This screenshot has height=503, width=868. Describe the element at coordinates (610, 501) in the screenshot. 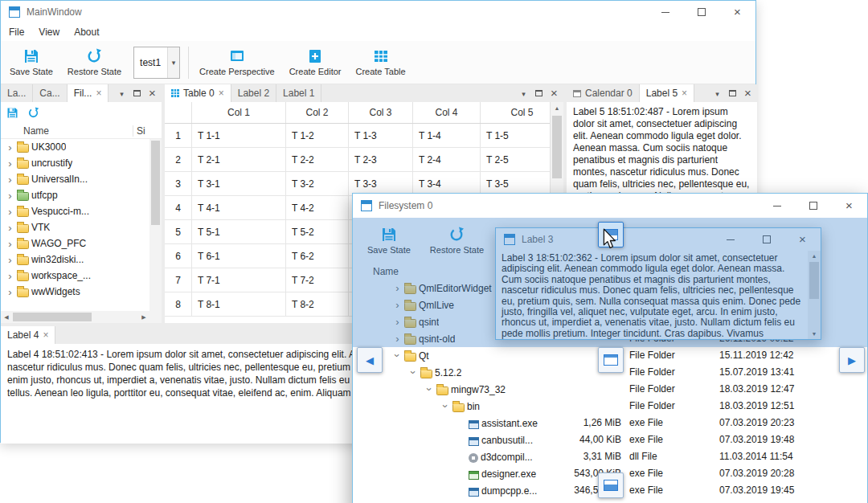

I see `fs-row: dumpdoc.e... 250,50 KiB exe File 07.03.2…` at that location.